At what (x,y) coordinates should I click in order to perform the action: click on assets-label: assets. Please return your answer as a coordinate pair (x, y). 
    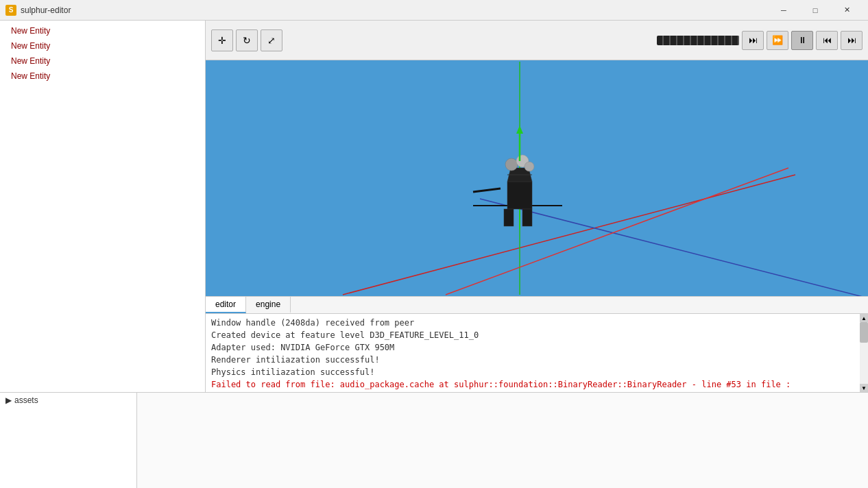
    Looking at the image, I should click on (26, 400).